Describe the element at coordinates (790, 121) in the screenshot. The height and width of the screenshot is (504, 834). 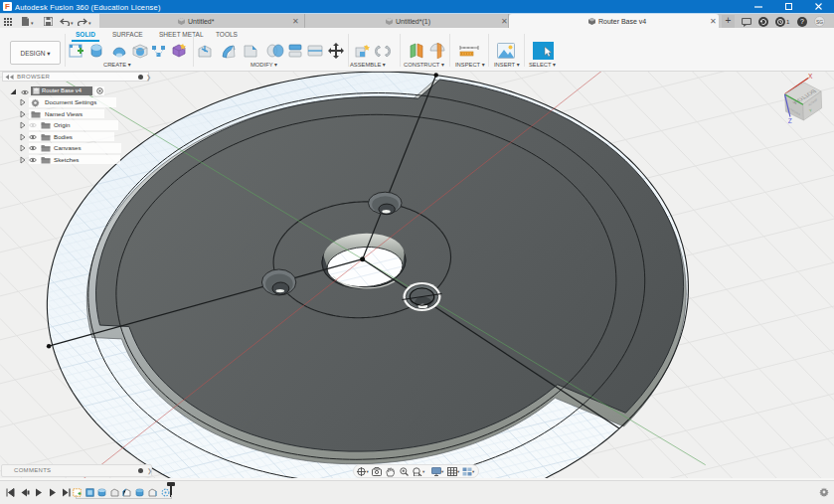
I see `svg-text: Z` at that location.